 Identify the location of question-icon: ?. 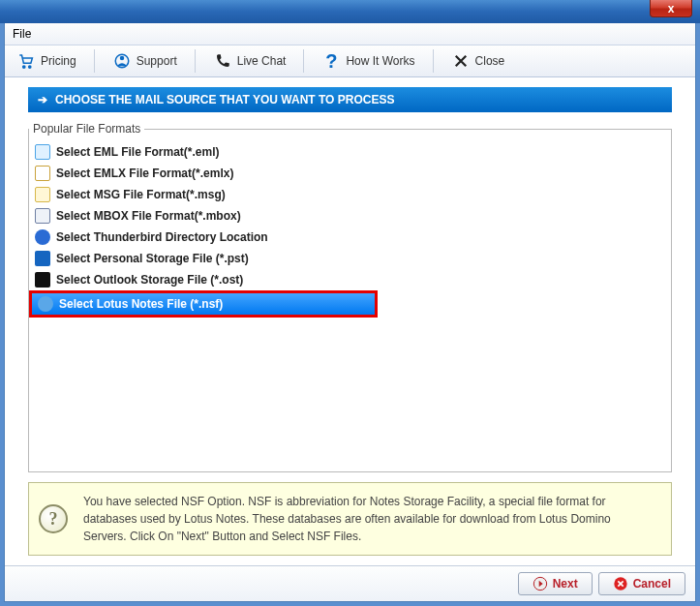
(331, 61).